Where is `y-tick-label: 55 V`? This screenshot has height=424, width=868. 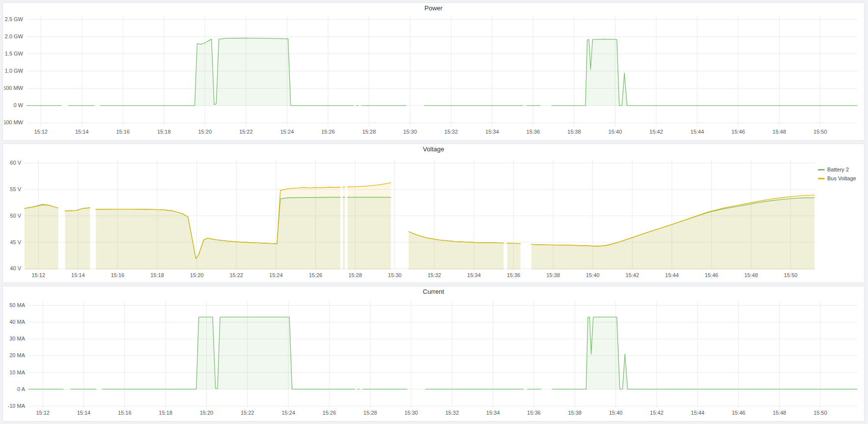
y-tick-label: 55 V is located at coordinates (16, 189).